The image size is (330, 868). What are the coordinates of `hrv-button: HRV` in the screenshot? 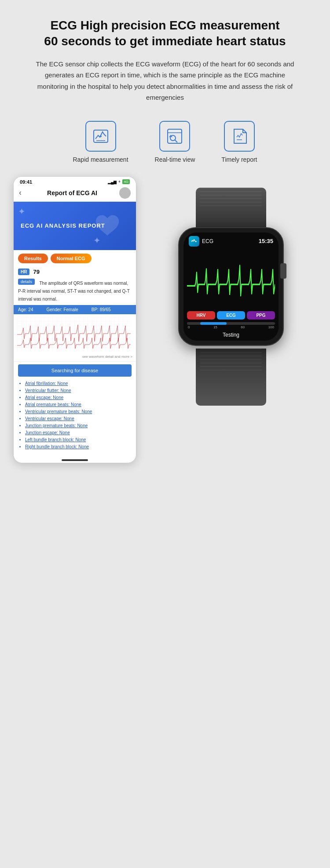 It's located at (201, 316).